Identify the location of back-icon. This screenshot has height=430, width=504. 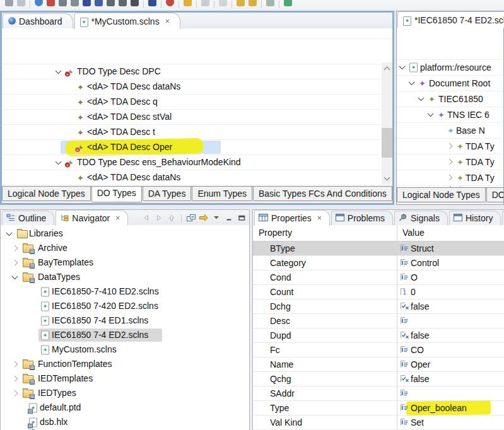
(146, 218).